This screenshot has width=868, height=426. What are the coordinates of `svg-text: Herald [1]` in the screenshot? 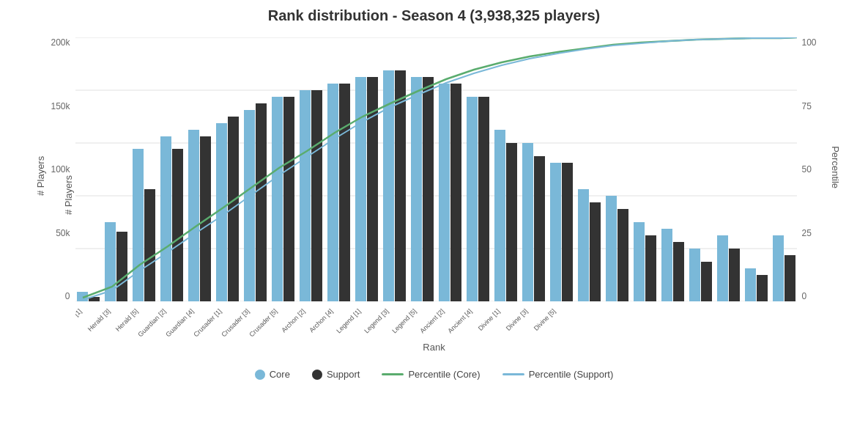 It's located at (79, 320).